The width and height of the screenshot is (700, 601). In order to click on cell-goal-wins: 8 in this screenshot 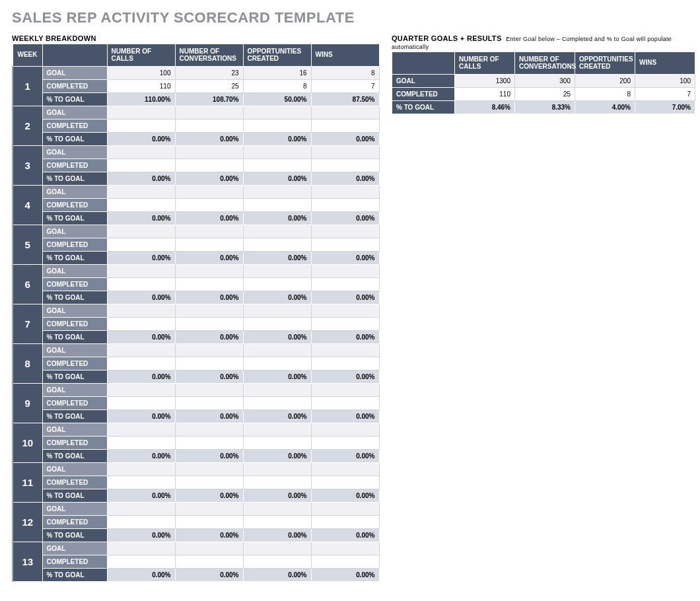, I will do `click(345, 73)`.